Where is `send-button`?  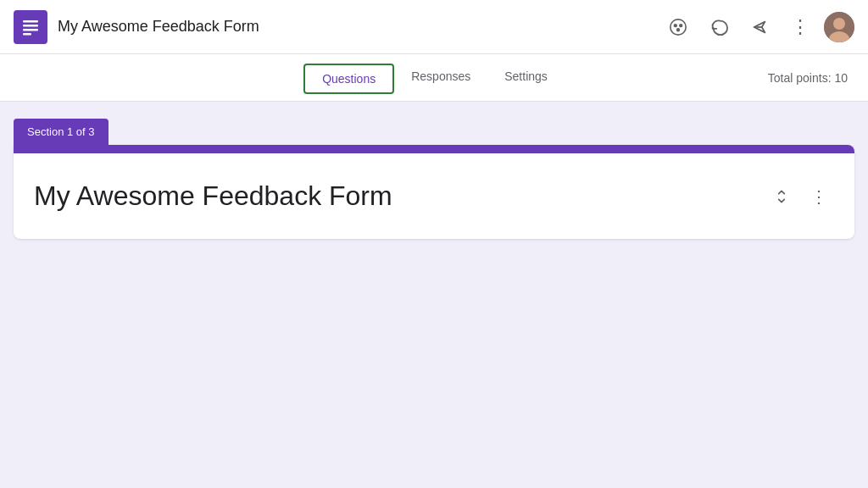 send-button is located at coordinates (760, 27).